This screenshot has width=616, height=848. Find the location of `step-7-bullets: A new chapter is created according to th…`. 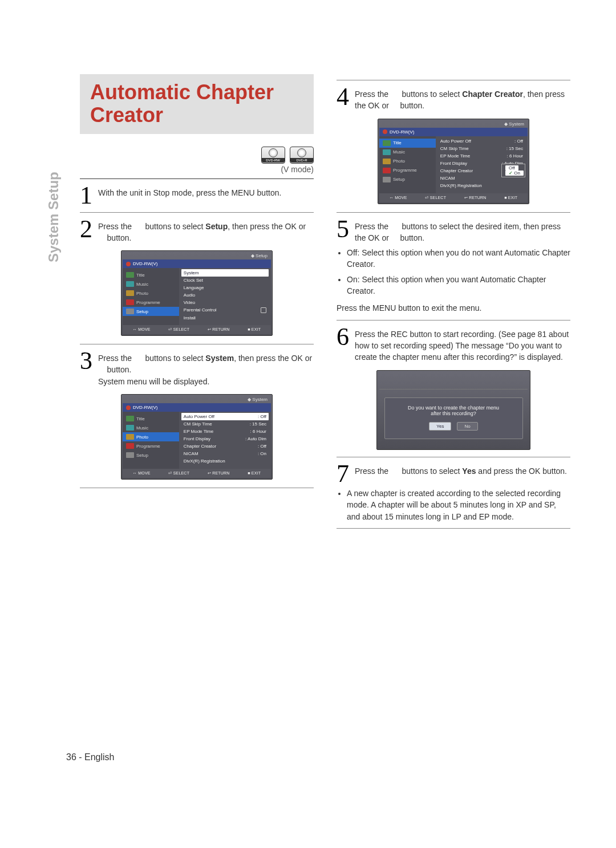

step-7-bullets: A new chapter is created according to th… is located at coordinates (459, 505).